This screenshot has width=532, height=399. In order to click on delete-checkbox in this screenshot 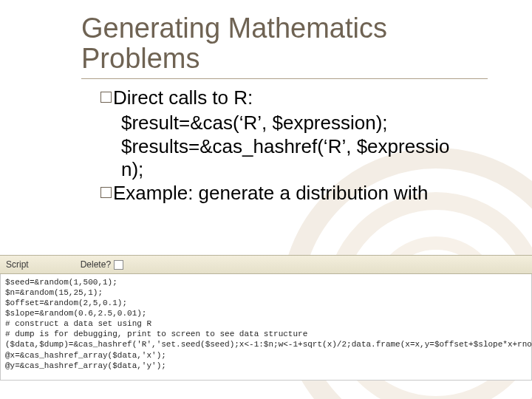, I will do `click(118, 265)`.